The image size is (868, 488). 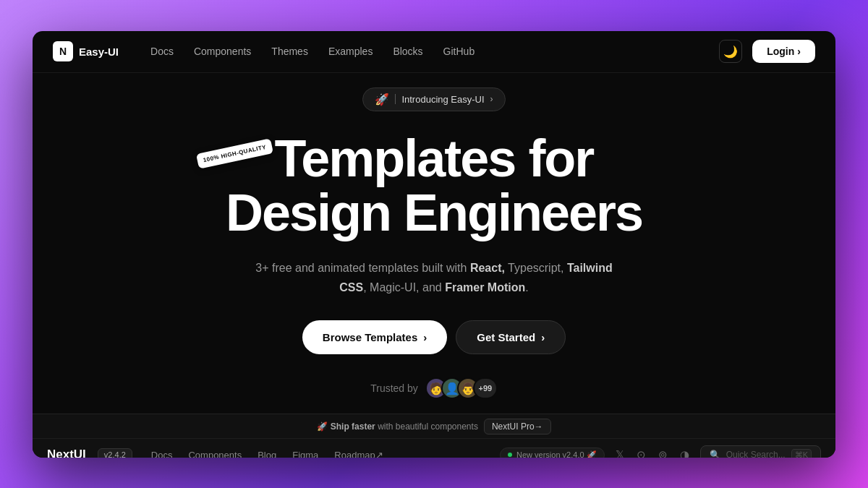 What do you see at coordinates (620, 453) in the screenshot?
I see `twitter-icon: 𝕏` at bounding box center [620, 453].